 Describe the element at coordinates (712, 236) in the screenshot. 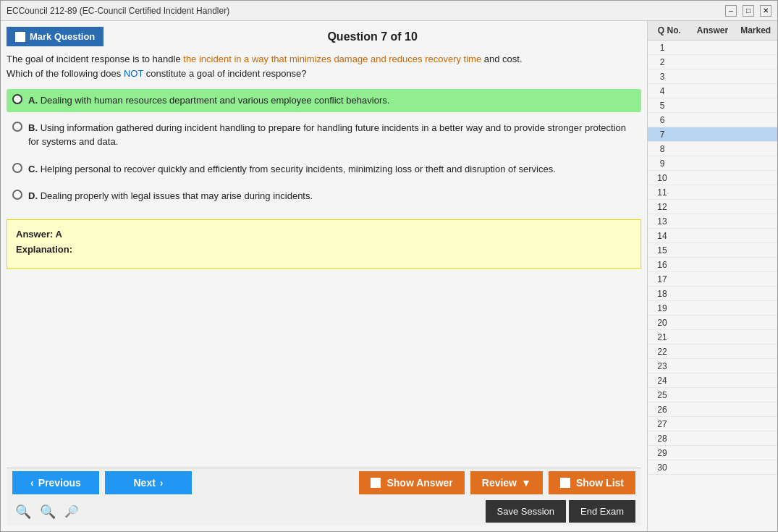

I see `table-row: 14` at that location.